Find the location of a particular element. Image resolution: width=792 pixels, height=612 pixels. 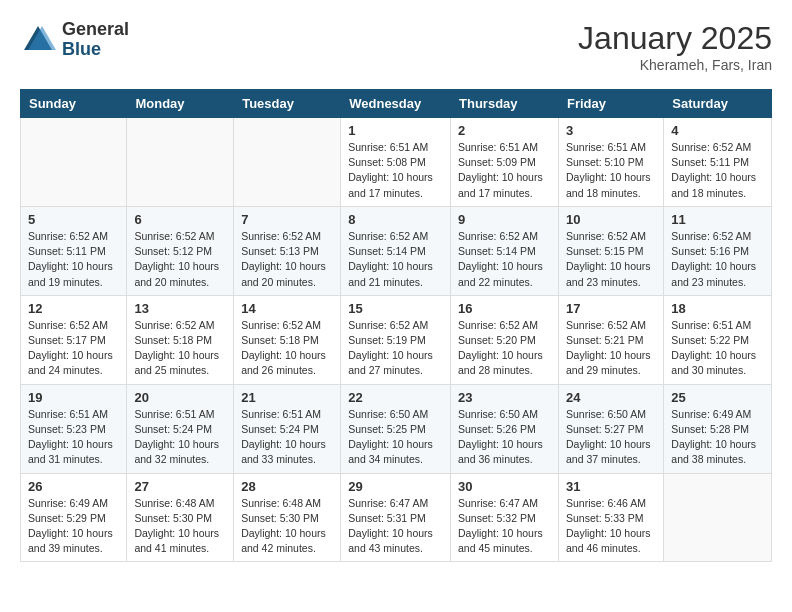

day-cell: 26Sunrise: 6:49 AMSunset: 5:29 PMDayligh… is located at coordinates (74, 518).